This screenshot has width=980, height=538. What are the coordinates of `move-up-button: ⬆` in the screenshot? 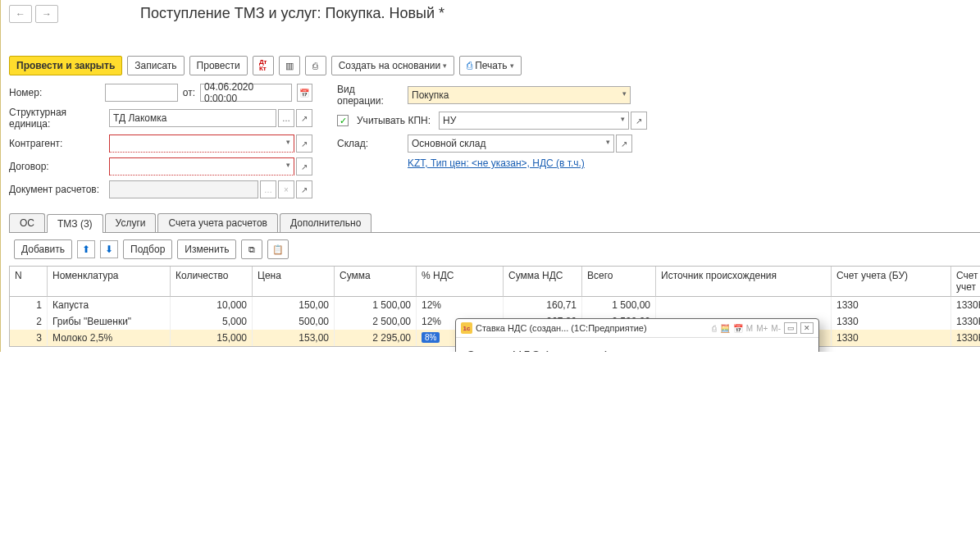 It's located at (86, 249).